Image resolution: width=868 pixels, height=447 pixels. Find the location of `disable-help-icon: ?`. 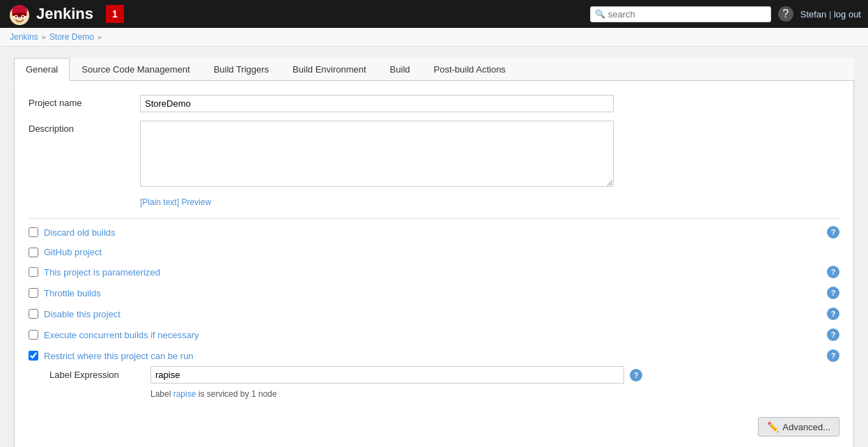

disable-help-icon: ? is located at coordinates (833, 314).